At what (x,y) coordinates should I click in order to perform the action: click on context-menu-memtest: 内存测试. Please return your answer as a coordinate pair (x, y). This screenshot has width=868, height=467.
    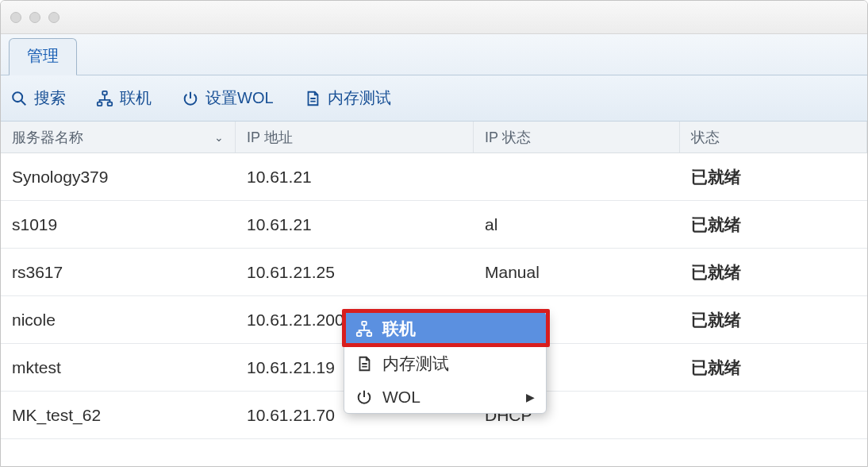
    Looking at the image, I should click on (445, 364).